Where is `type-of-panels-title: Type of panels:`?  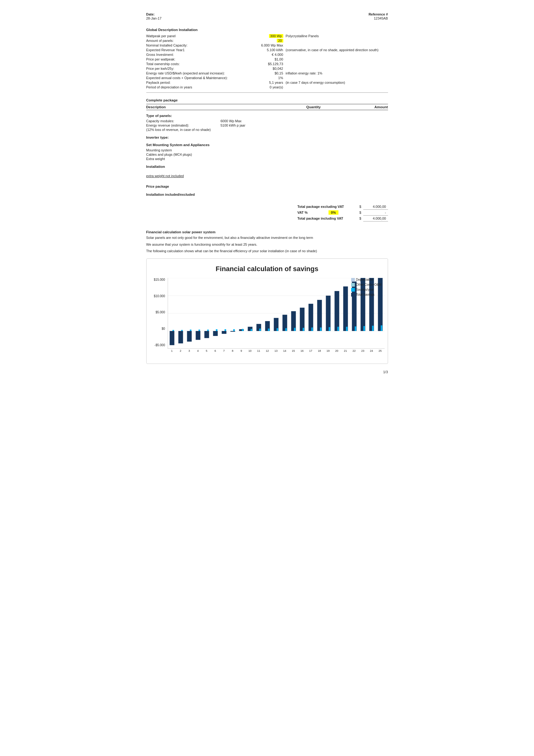 type-of-panels-title: Type of panels: is located at coordinates (267, 116).